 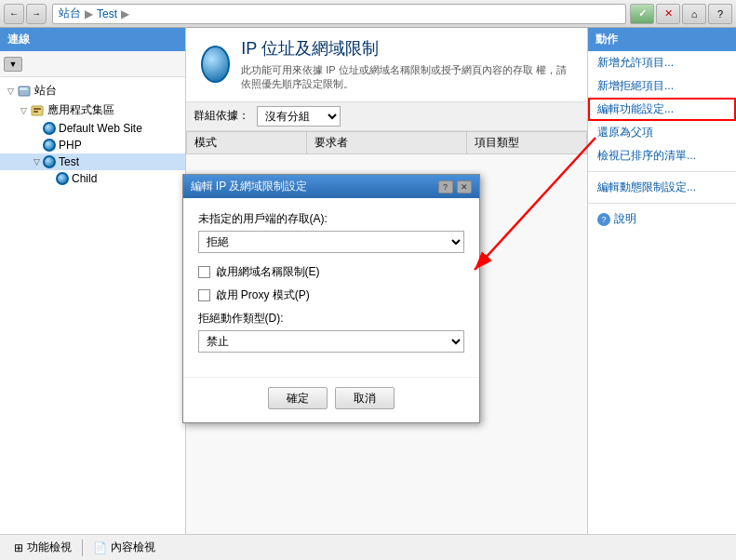 I want to click on sidebar-item-label-apppool: 應用程式集區, so click(x=81, y=110).